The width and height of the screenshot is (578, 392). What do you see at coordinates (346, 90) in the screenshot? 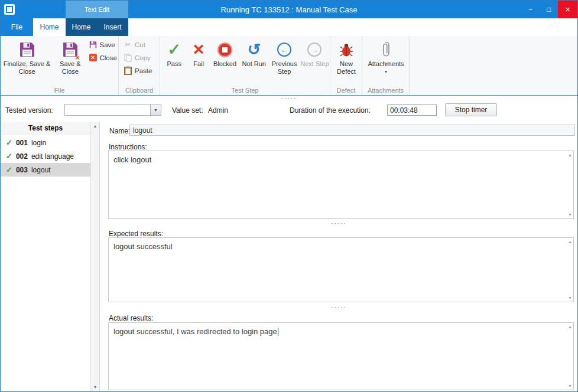
I see `group-label-defect: Defect` at bounding box center [346, 90].